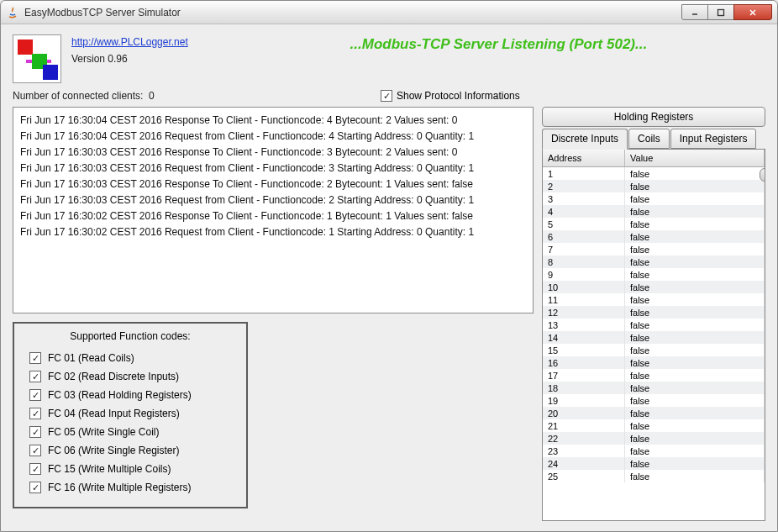  Describe the element at coordinates (654, 237) in the screenshot. I see `table-row: 6false` at that location.